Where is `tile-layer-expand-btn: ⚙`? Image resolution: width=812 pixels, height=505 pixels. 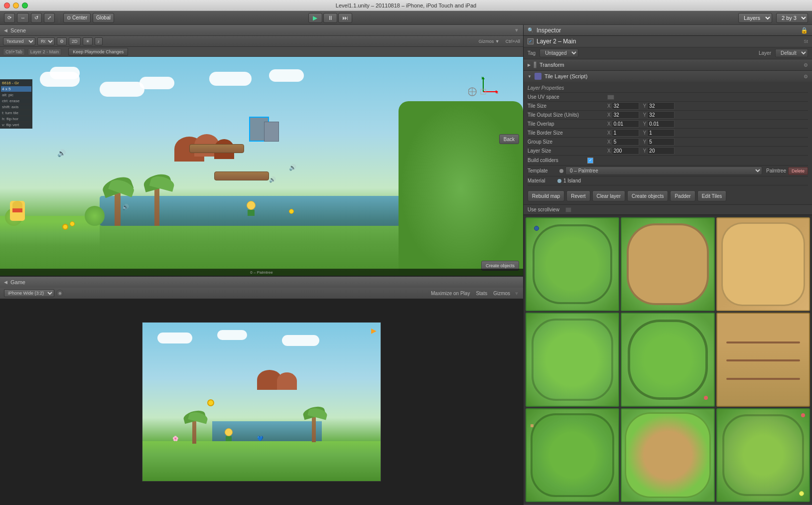 tile-layer-expand-btn: ⚙ is located at coordinates (806, 77).